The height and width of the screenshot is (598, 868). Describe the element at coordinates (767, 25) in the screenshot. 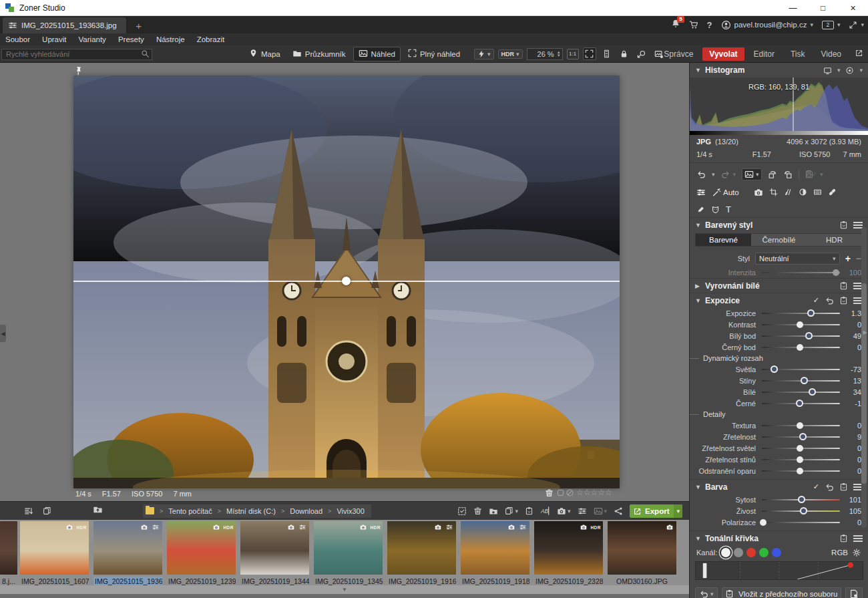

I see `account-menu: pavel.trousil@chip.cz ▾` at that location.